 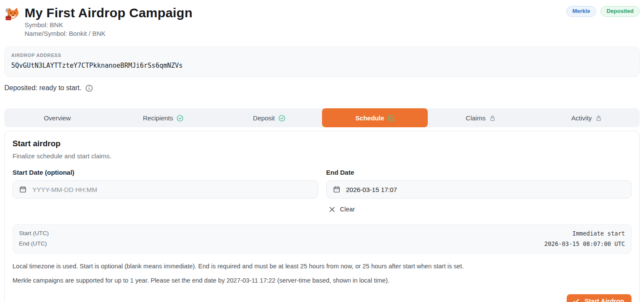 I want to click on tab-activity-label: Activity, so click(x=582, y=118).